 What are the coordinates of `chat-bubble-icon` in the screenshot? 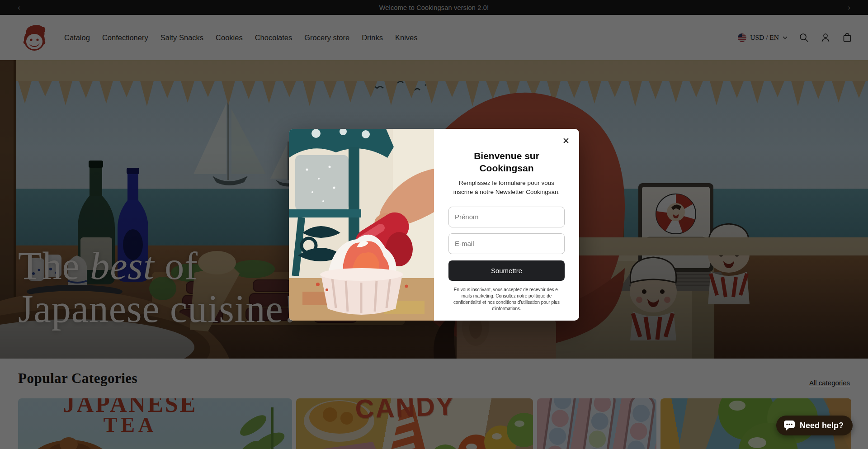 It's located at (789, 425).